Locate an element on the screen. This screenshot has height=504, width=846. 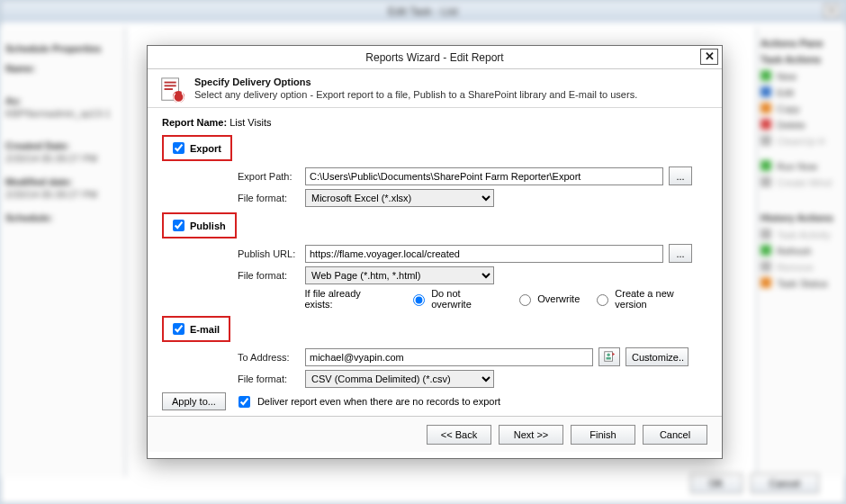
publish-checkbox-input is located at coordinates (178, 225).